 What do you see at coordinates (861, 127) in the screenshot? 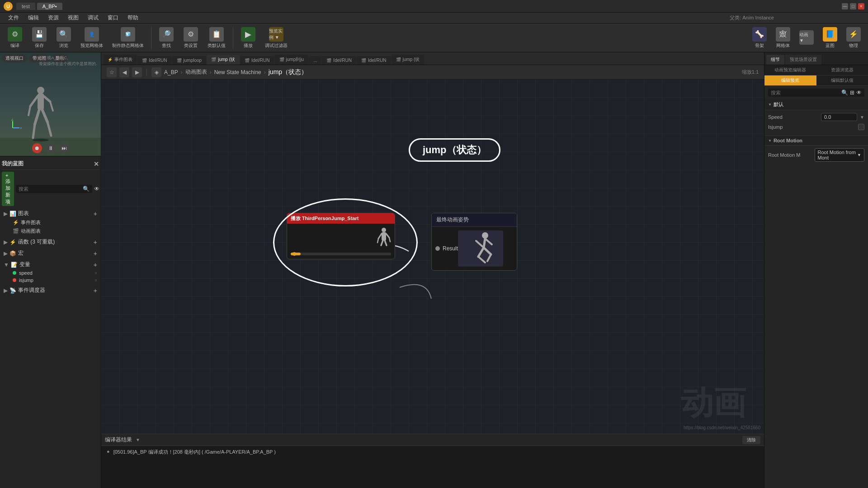
I see `isjump-checkbox` at bounding box center [861, 127].